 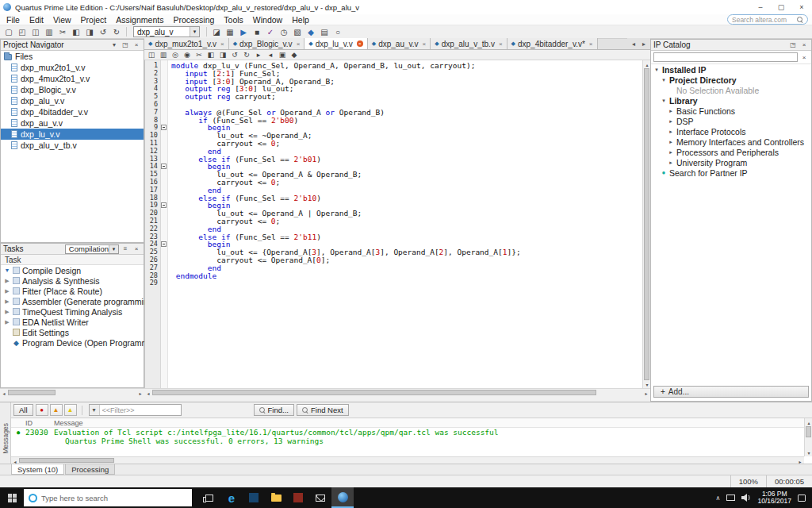 I want to click on scroll-down-icon: ▾, so click(x=809, y=452).